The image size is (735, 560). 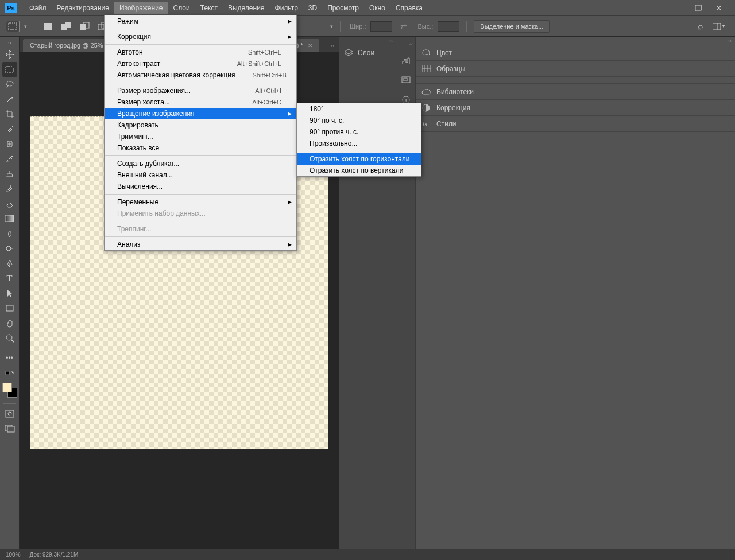 What do you see at coordinates (200, 244) in the screenshot?
I see `menu-item: Анализ▶` at bounding box center [200, 244].